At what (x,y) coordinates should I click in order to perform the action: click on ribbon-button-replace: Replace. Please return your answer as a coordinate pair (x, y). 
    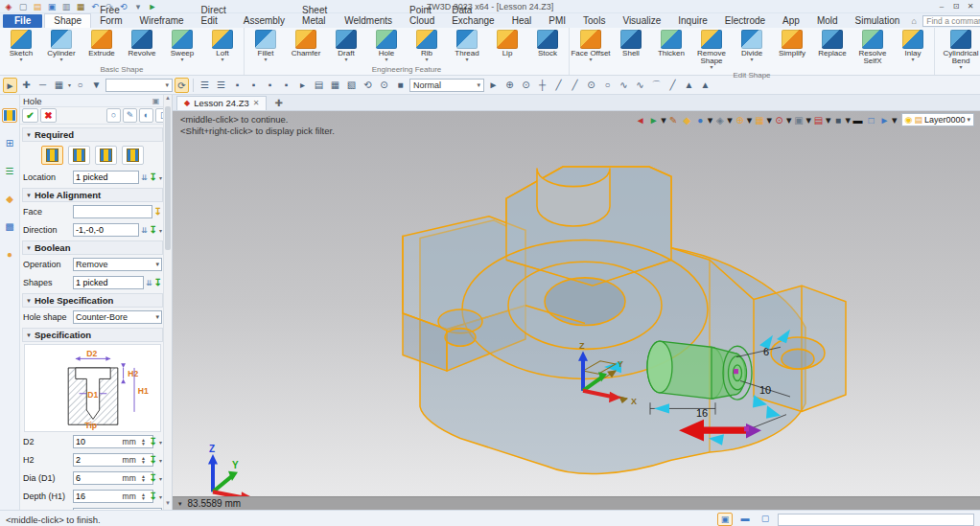
    Looking at the image, I should click on (832, 43).